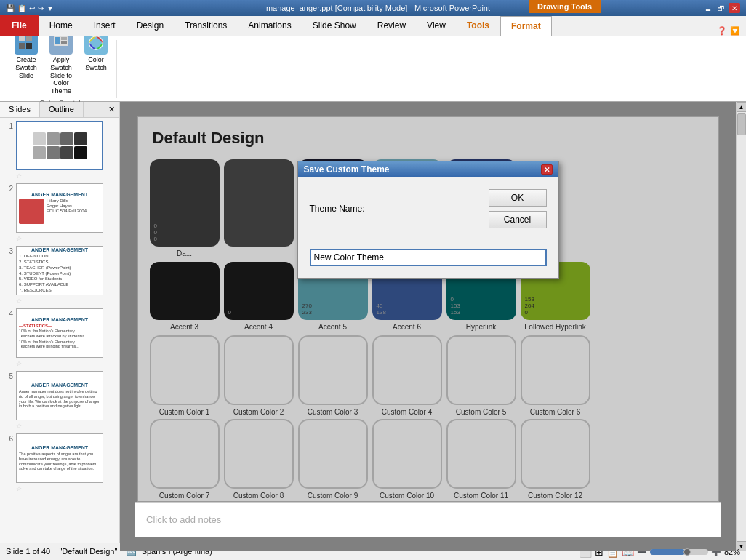  Describe the element at coordinates (62, 109) in the screenshot. I see `outline-tab: Outline` at that location.